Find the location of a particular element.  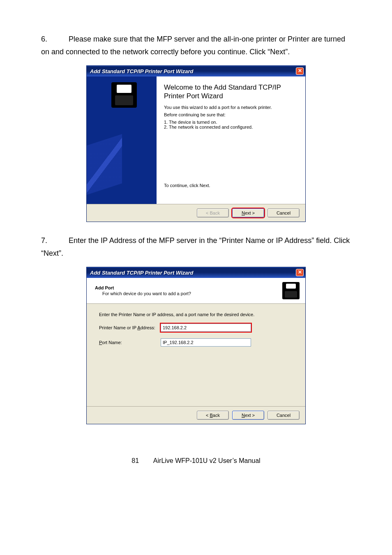

wizard-intro-line: You use this wizard to add a port for a … is located at coordinates (231, 107).